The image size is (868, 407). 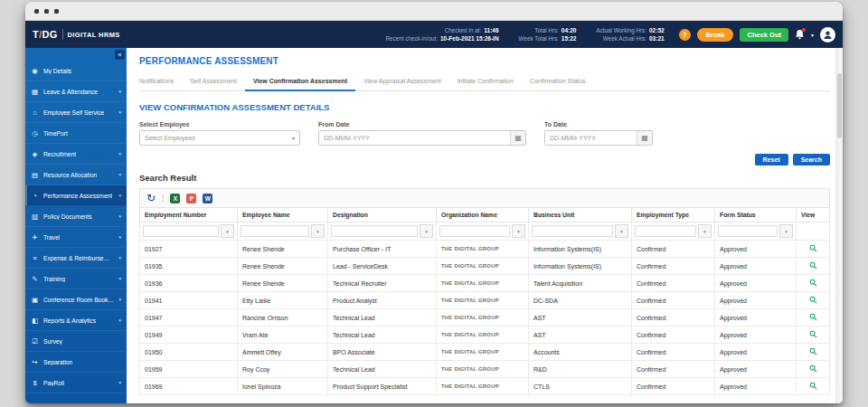 What do you see at coordinates (34, 175) in the screenshot?
I see `allocation-icon: ▤` at bounding box center [34, 175].